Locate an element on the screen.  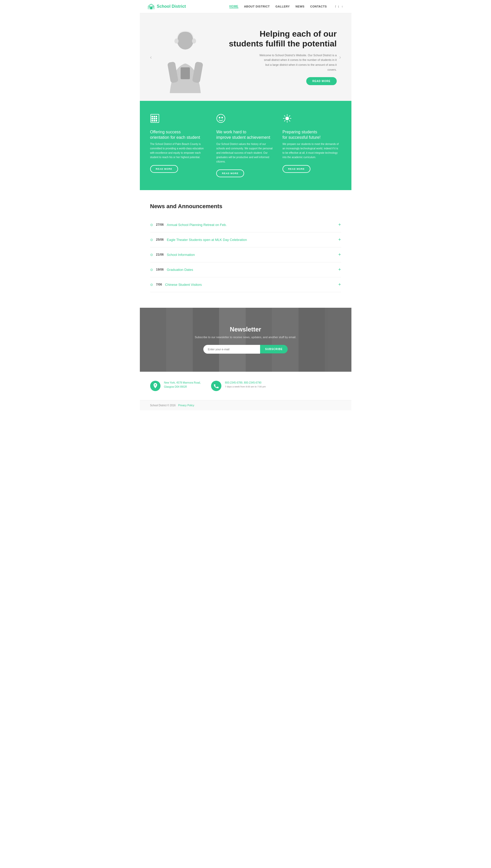
logo-text: School District is located at coordinates (171, 6).